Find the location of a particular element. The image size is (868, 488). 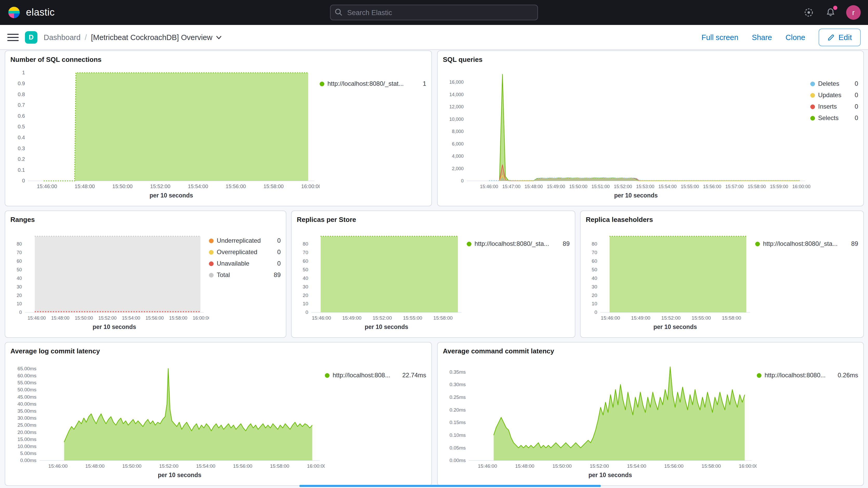

menu-icon is located at coordinates (13, 37).